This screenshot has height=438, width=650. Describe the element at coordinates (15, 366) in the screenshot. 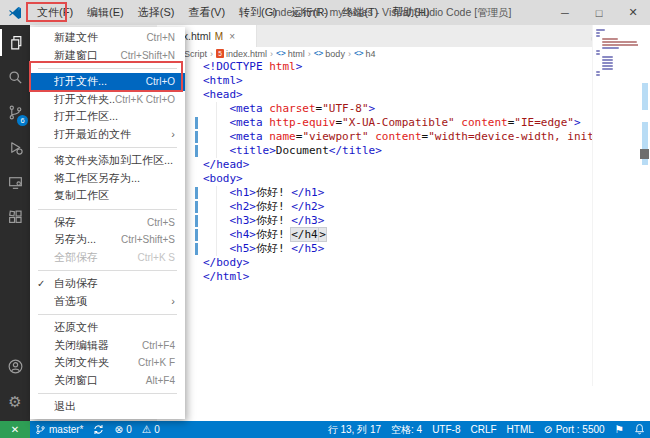

I see `account-icon` at that location.